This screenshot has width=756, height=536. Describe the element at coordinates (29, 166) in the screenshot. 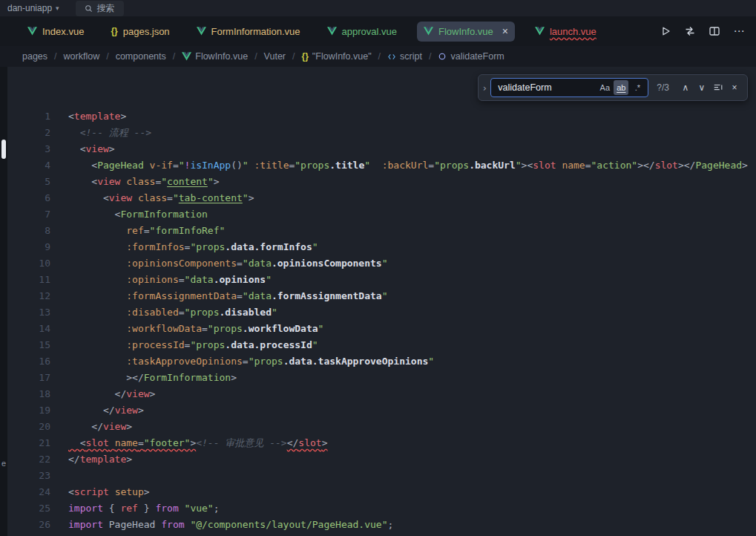

I see `line-number: 4` at that location.